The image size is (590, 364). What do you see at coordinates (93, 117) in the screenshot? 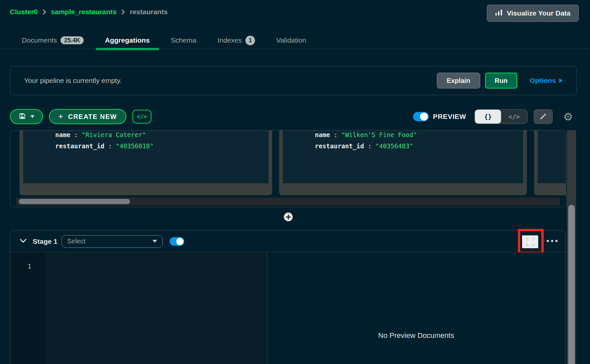
I see `create-new-label: CREATE NEW` at bounding box center [93, 117].